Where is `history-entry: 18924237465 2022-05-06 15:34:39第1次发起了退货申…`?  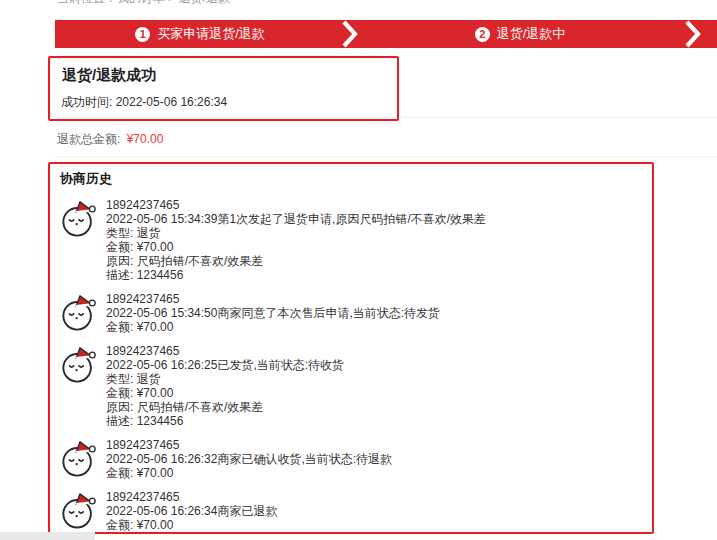 history-entry: 18924237465 2022-05-06 15:34:39第1次发起了退货申… is located at coordinates (349, 240).